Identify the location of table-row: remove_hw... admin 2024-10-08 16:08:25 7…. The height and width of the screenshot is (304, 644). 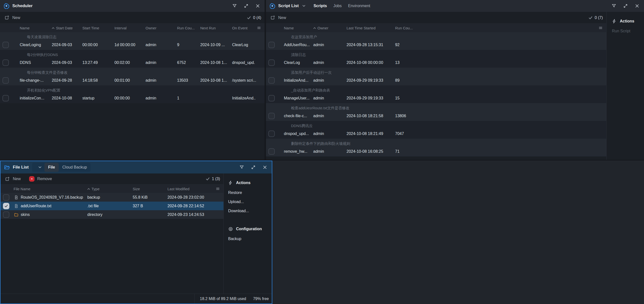
(436, 152).